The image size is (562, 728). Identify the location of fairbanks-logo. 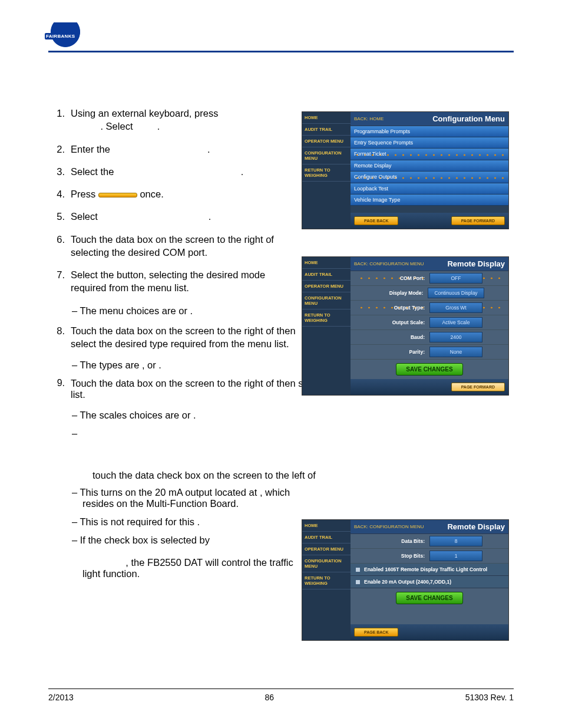
(65, 36).